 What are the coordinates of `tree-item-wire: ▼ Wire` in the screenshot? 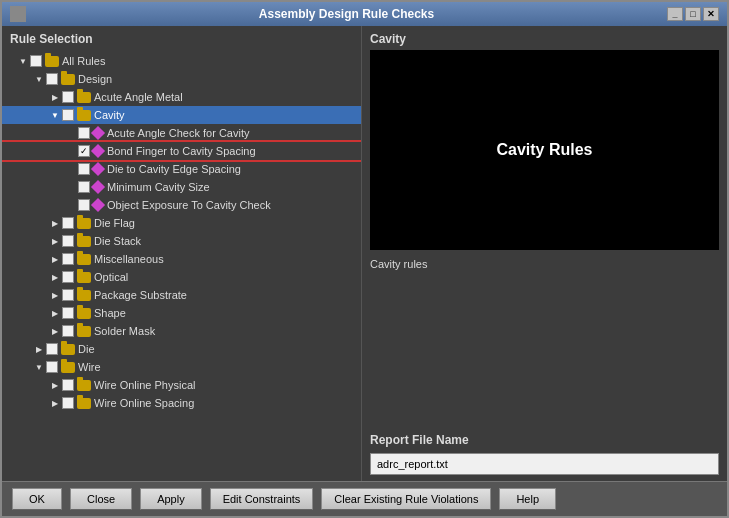 It's located at (182, 367).